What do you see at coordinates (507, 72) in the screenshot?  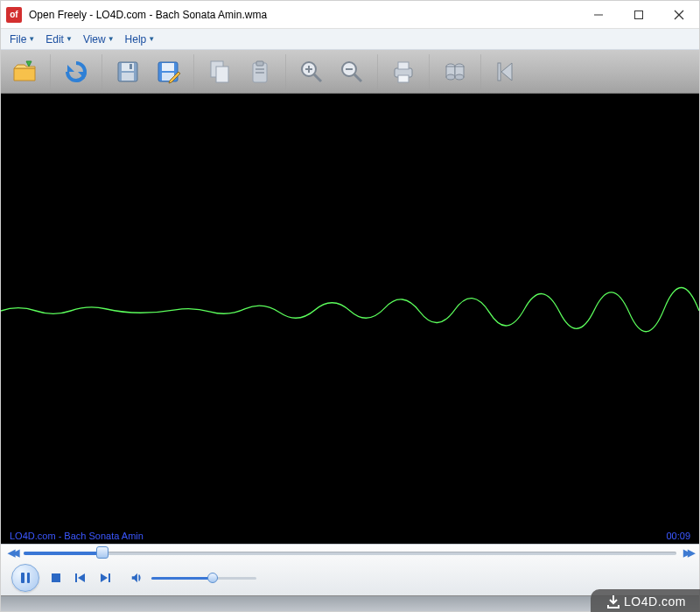 I see `prev-button` at bounding box center [507, 72].